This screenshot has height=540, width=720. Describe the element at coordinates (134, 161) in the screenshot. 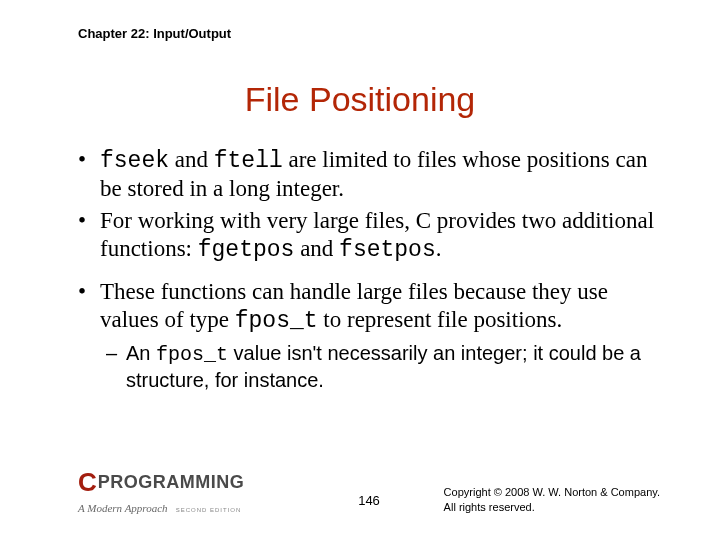

I see `code-fseek: fseek` at that location.